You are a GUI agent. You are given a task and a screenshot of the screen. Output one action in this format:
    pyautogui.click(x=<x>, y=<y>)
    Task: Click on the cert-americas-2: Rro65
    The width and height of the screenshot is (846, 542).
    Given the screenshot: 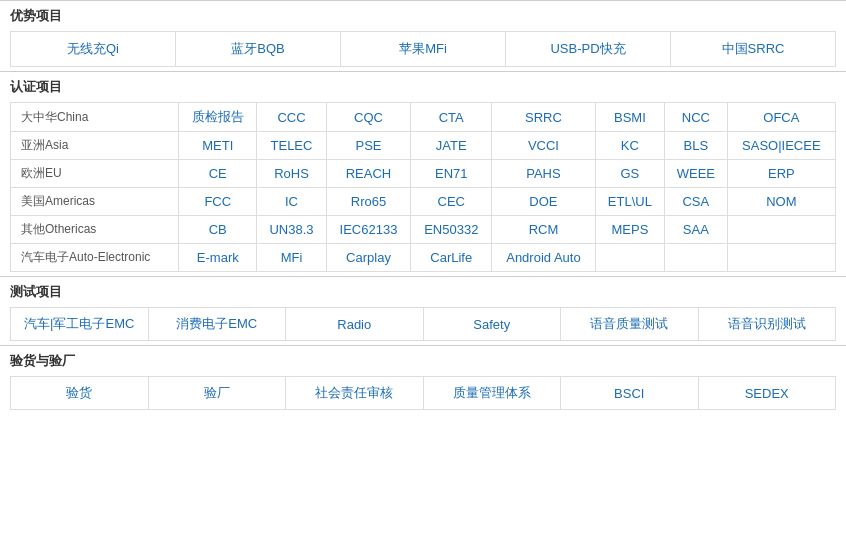 What is the action you would take?
    pyautogui.click(x=368, y=202)
    